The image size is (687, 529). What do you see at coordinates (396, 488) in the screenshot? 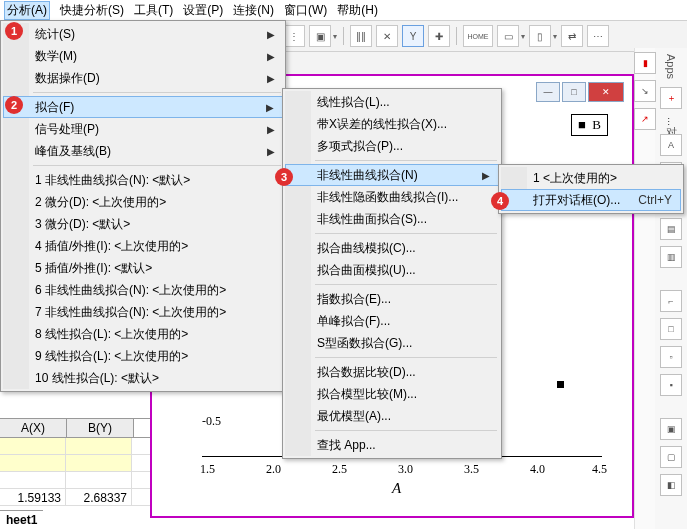
I see `x-axis-label: A` at bounding box center [396, 488].